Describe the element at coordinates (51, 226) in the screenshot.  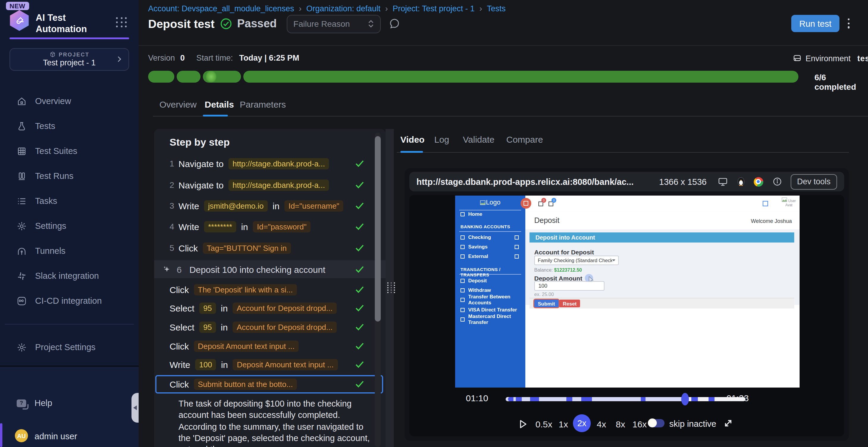
I see `sidebar-item-label: Settings` at that location.